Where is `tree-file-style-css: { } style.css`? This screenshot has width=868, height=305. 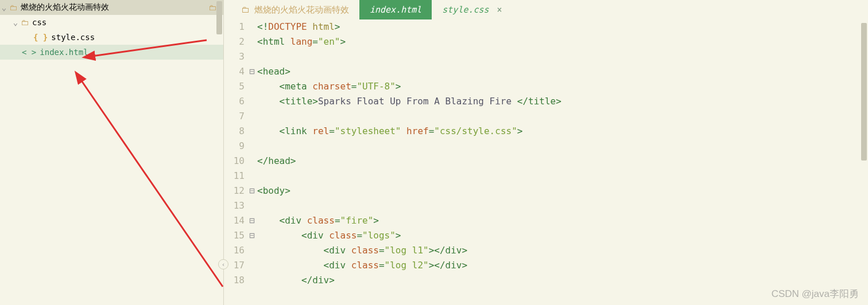
tree-file-style-css: { } style.css is located at coordinates (111, 37).